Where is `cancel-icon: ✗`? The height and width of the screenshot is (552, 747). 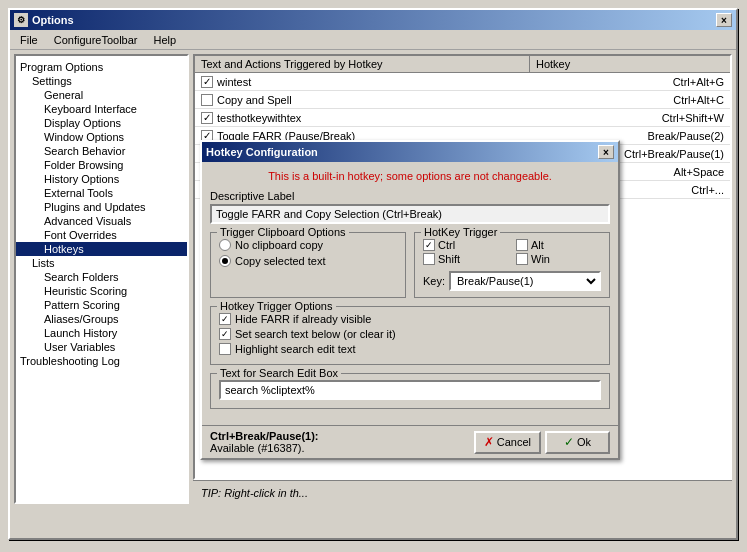 cancel-icon: ✗ is located at coordinates (489, 442).